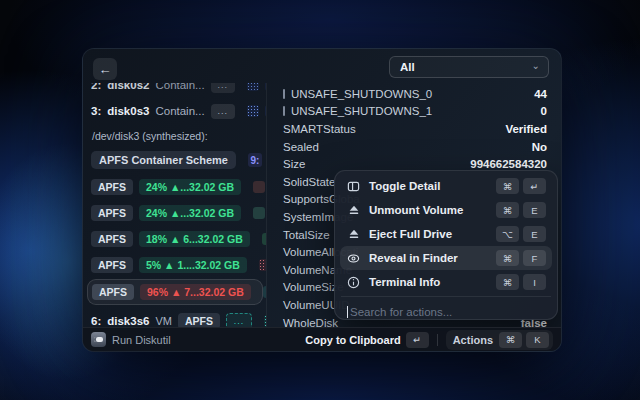  What do you see at coordinates (106, 70) in the screenshot?
I see `back-arrow-icon: ←` at bounding box center [106, 70].